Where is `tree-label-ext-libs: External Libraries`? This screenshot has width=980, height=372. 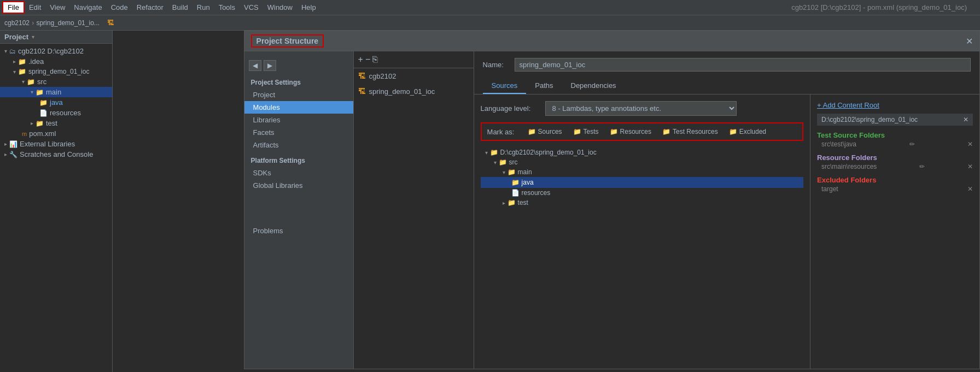
tree-label-ext-libs: External Libraries is located at coordinates (47, 144).